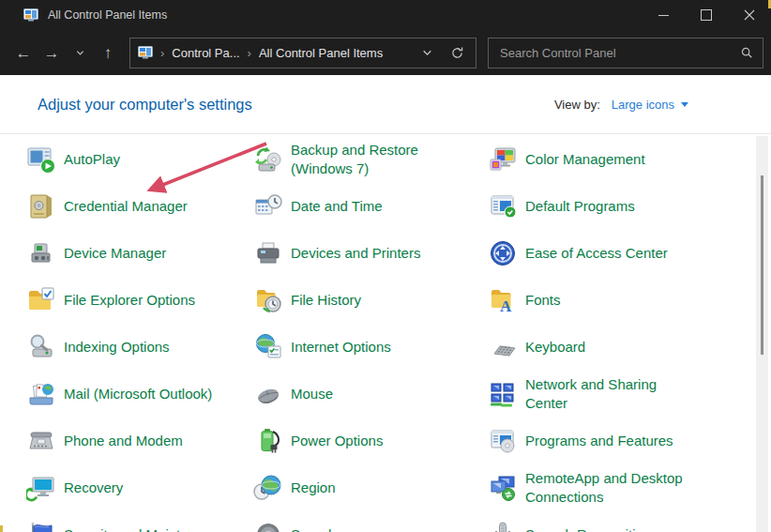  Describe the element at coordinates (427, 53) in the screenshot. I see `address-dropdown-button` at that location.